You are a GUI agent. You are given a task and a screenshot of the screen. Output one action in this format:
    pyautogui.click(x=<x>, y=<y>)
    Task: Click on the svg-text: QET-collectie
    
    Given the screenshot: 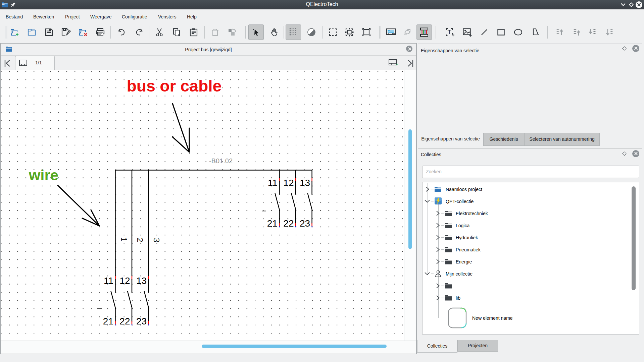 What is the action you would take?
    pyautogui.click(x=460, y=201)
    